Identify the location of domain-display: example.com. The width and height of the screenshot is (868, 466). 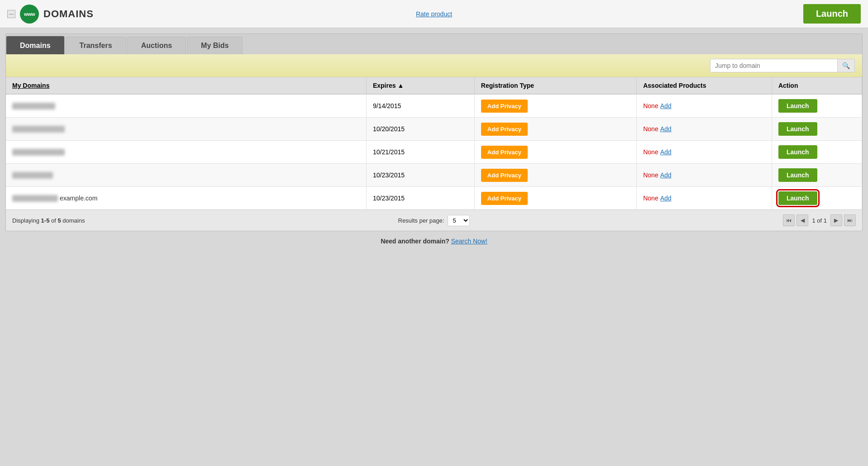
(79, 198).